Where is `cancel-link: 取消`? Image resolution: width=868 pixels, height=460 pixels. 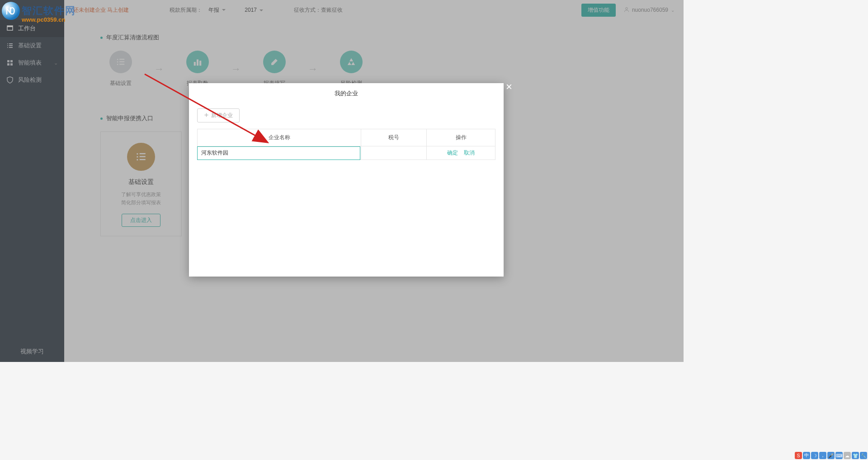 cancel-link: 取消 is located at coordinates (469, 153).